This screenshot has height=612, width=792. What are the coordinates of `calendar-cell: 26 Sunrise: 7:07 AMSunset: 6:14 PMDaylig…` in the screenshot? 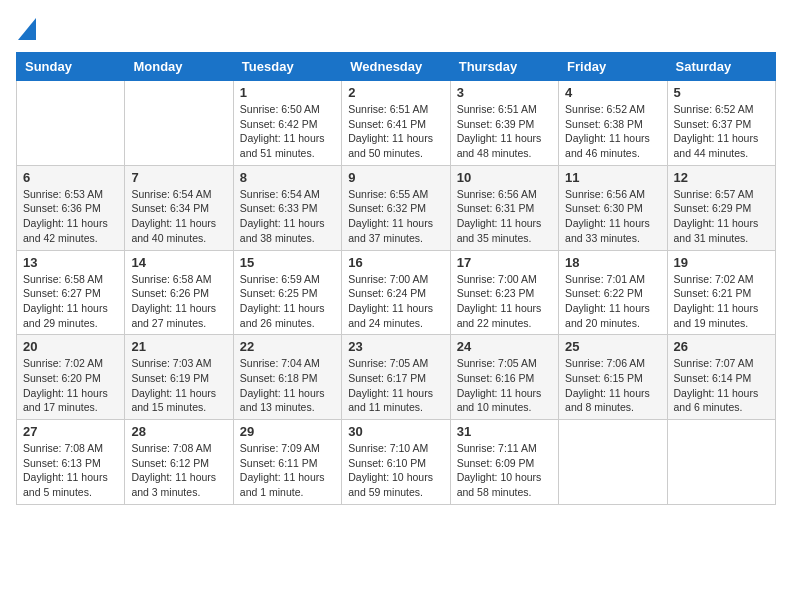 It's located at (721, 378).